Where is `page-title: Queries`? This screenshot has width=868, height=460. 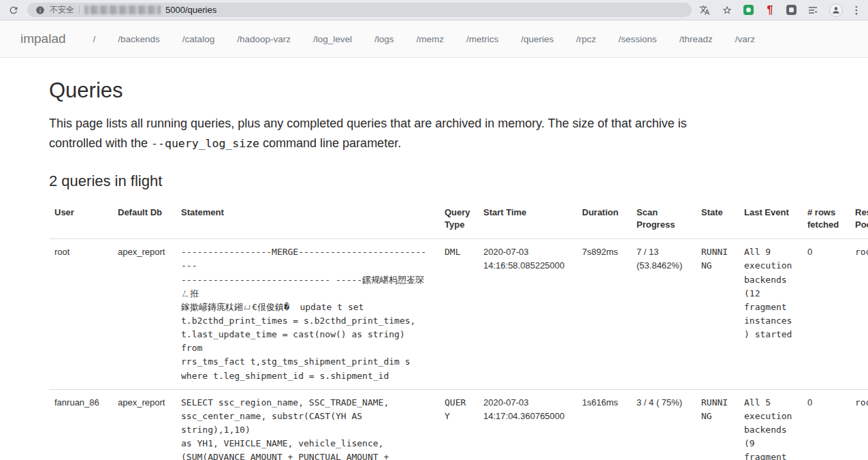 page-title: Queries is located at coordinates (459, 91).